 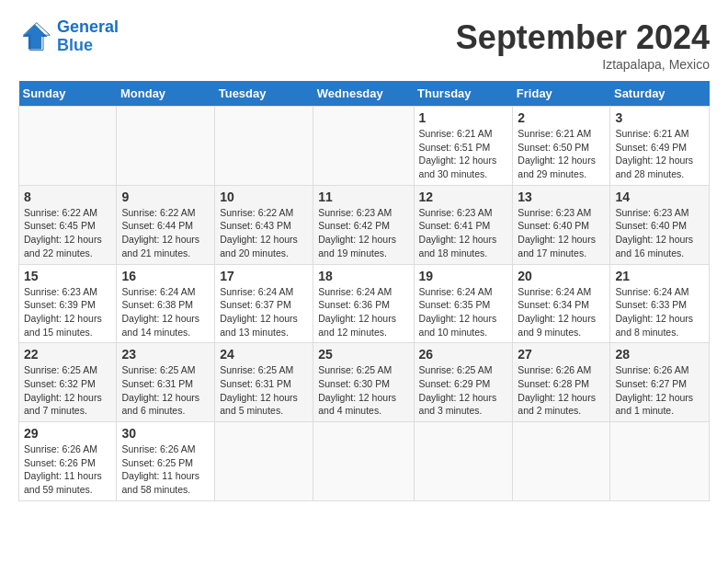 What do you see at coordinates (364, 304) in the screenshot?
I see `calendar-cell: 18 Sunrise: 6:24 AM Sunset: 6:36 PM Dayl…` at bounding box center [364, 304].